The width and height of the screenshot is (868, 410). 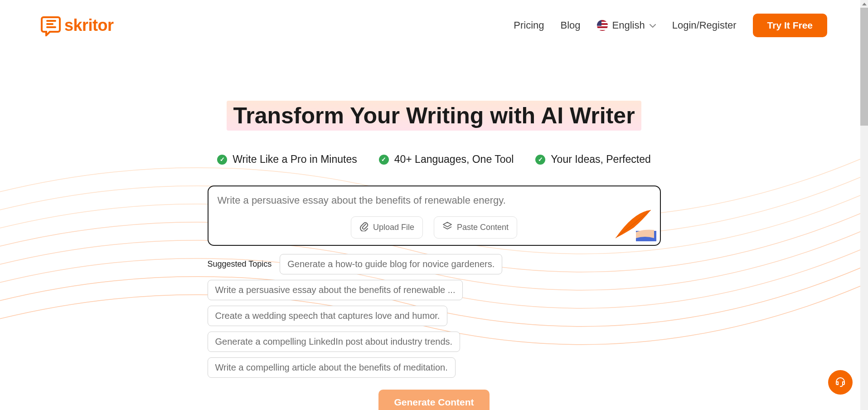 What do you see at coordinates (454, 160) in the screenshot?
I see `feature-text: 40+ Languages, One Tool` at bounding box center [454, 160].